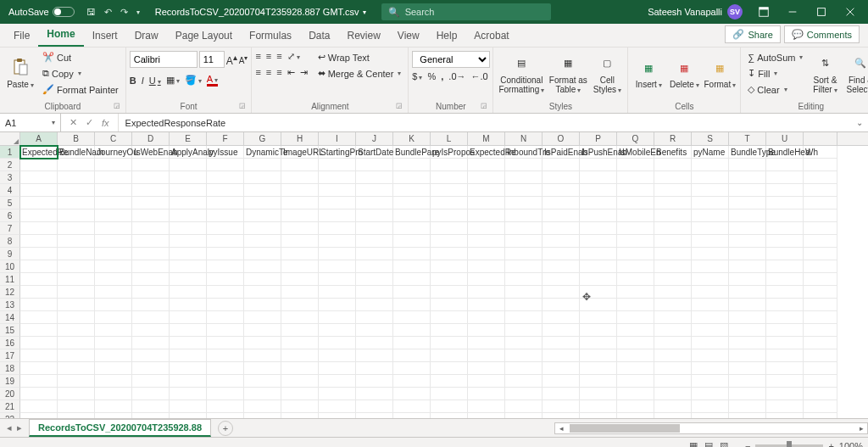 The image size is (868, 447). What do you see at coordinates (124, 12) in the screenshot?
I see `redo-icon: ↷` at bounding box center [124, 12].